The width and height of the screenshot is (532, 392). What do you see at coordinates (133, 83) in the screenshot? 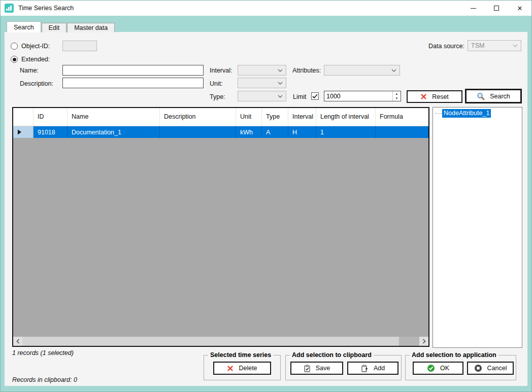
I see `description-input` at bounding box center [133, 83].